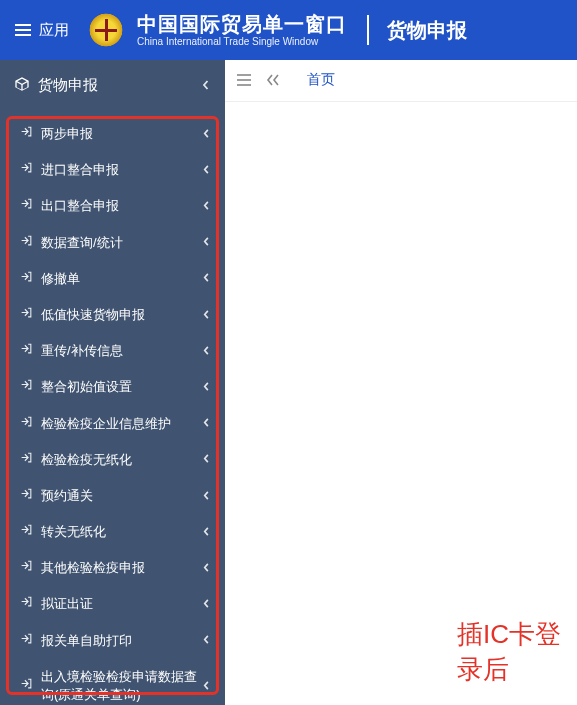 The width and height of the screenshot is (577, 705). I want to click on sidebar-item-label: 检验检疫无纸化, so click(120, 460).